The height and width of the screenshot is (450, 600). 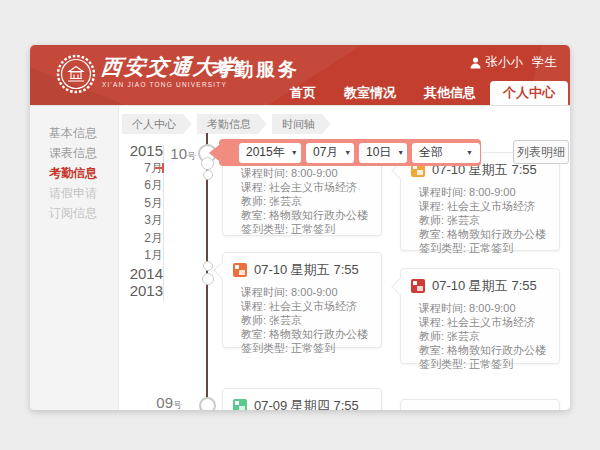 What do you see at coordinates (232, 124) in the screenshot?
I see `breadcrumb-attendance-info: 考勤信息` at bounding box center [232, 124].